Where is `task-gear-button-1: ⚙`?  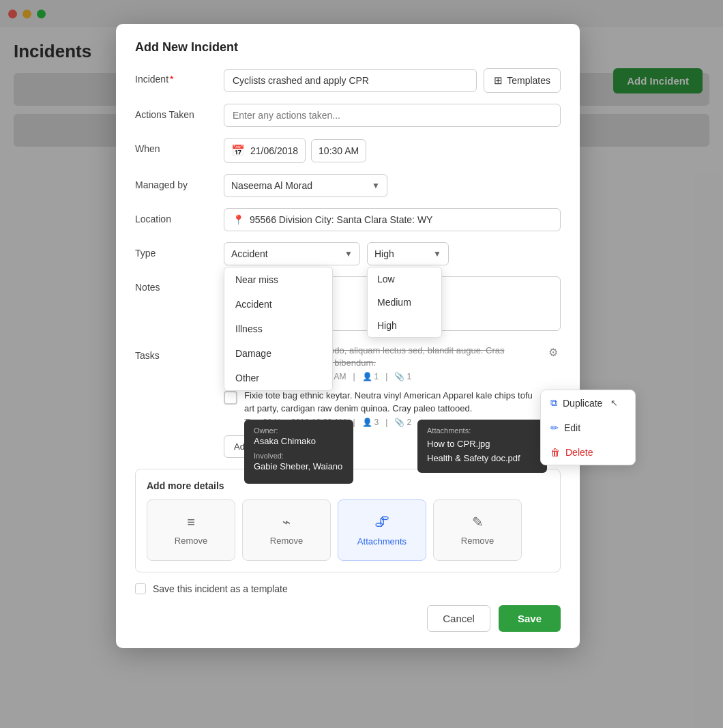
task-gear-button-1: ⚙ is located at coordinates (553, 352).